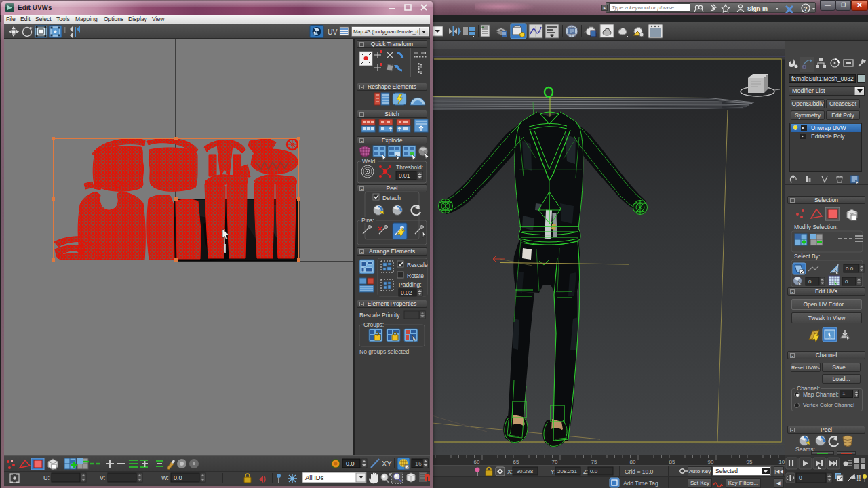 The height and width of the screenshot is (488, 868). I want to click on svg-text: 80, so click(633, 462).